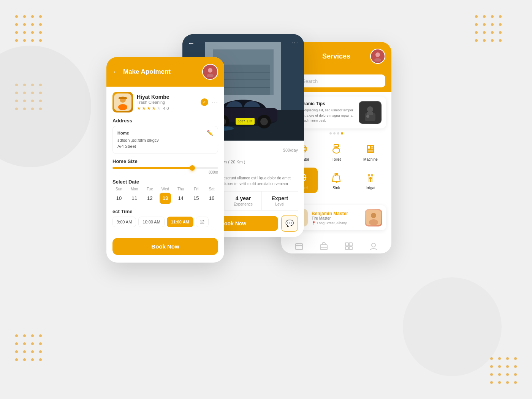 The height and width of the screenshot is (399, 532). Describe the element at coordinates (116, 72) in the screenshot. I see `back-button: ←` at that location.